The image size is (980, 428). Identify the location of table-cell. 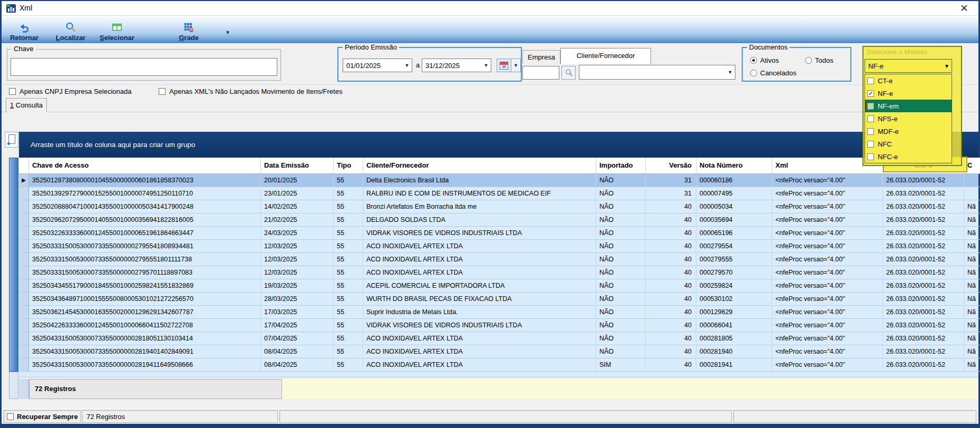
(972, 194).